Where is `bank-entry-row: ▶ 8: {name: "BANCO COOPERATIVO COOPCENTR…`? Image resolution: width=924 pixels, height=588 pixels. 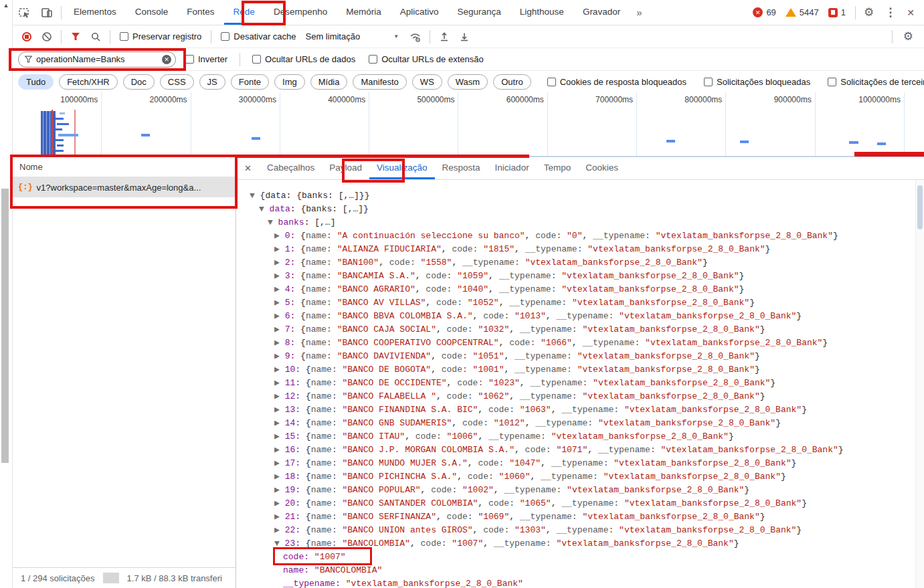 bank-entry-row: ▶ 8: {name: "BANCO COOPERATIVO COOPCENTR… is located at coordinates (580, 343).